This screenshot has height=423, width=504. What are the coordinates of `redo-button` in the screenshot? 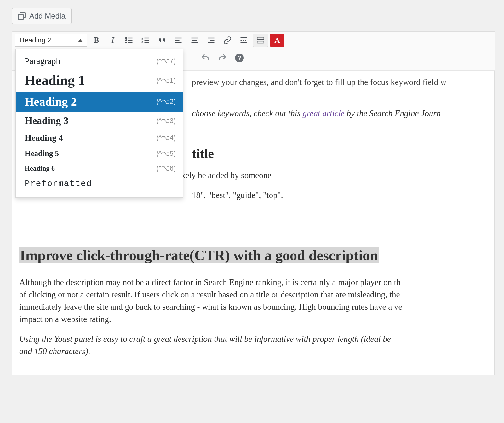 It's located at (222, 58).